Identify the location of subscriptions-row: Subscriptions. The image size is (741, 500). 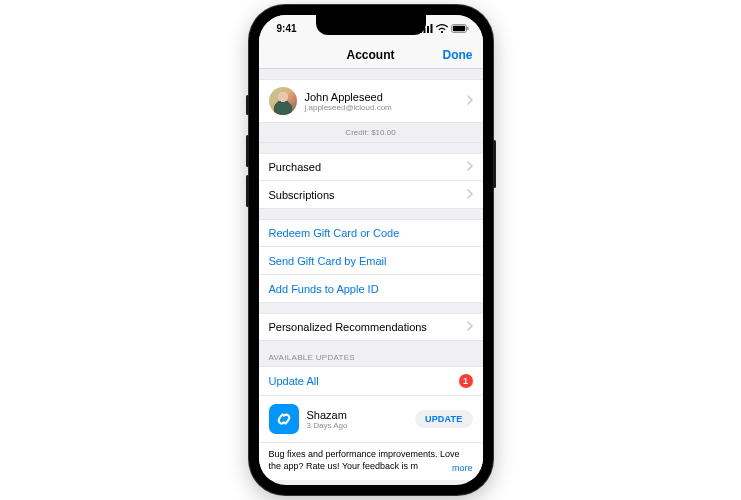
(371, 195).